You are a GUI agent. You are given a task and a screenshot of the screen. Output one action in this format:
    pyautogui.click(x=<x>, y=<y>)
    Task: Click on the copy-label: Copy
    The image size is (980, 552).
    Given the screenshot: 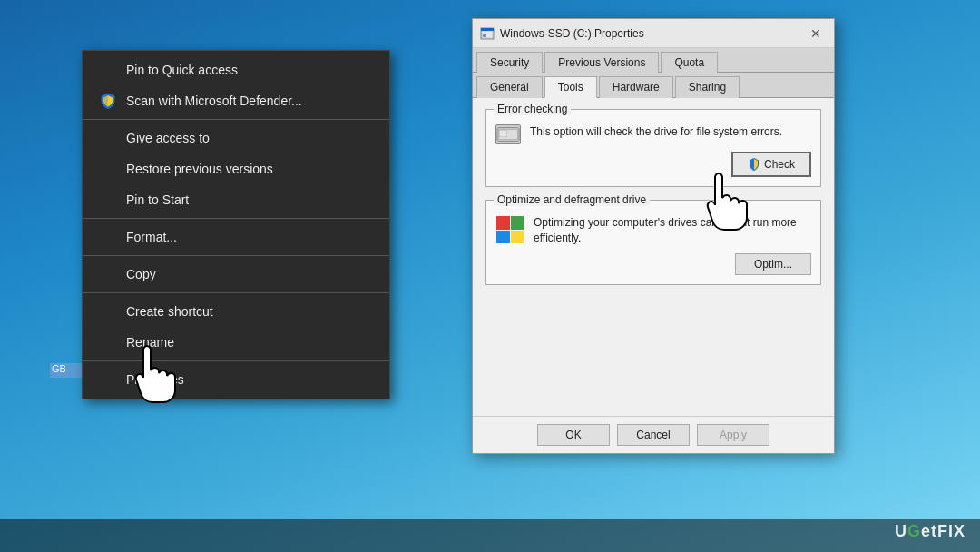 What is the action you would take?
    pyautogui.click(x=142, y=274)
    